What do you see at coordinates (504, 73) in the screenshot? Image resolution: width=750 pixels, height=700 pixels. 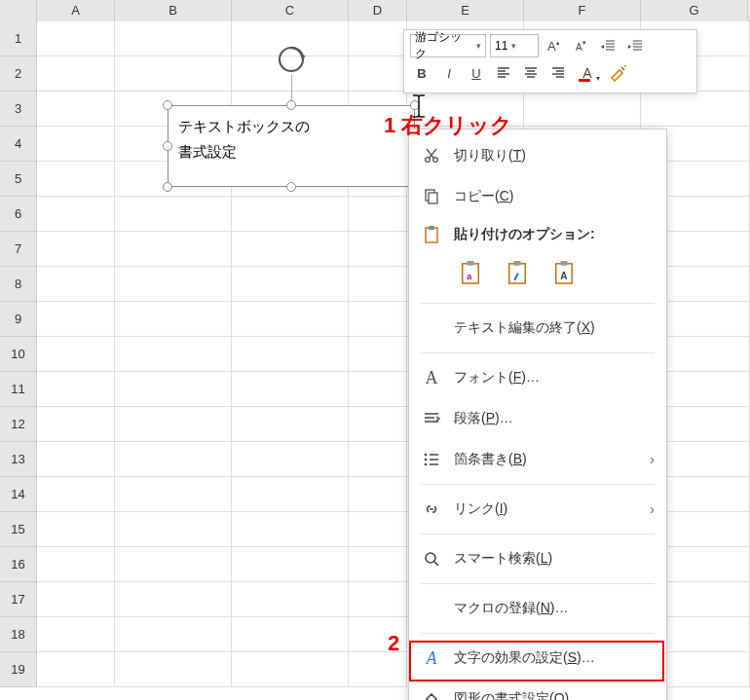 I see `align-left-button` at bounding box center [504, 73].